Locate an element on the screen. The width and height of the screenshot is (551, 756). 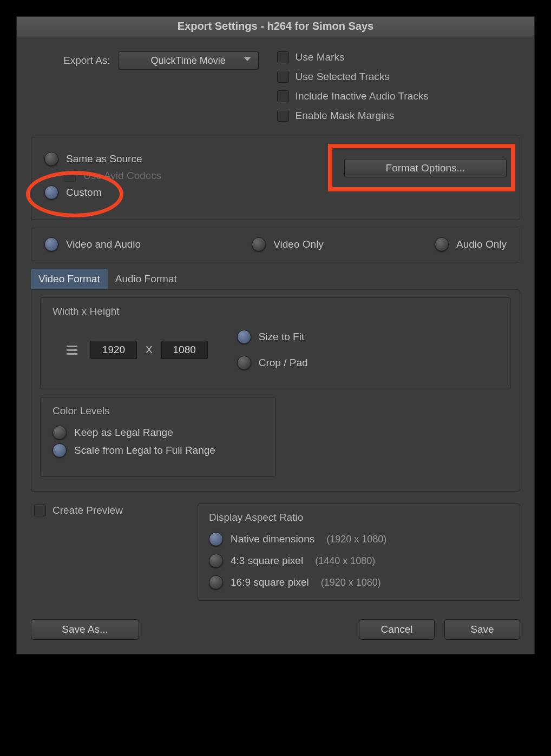
aspect-43-label: 4:3 square pixel is located at coordinates (267, 561).